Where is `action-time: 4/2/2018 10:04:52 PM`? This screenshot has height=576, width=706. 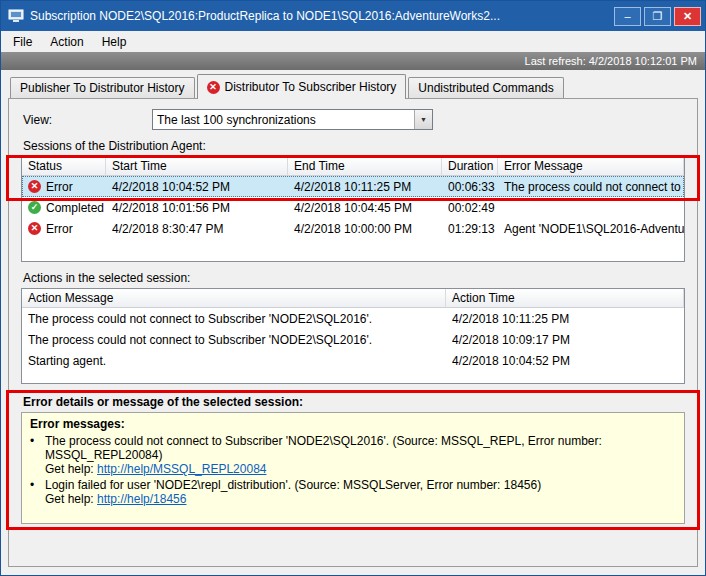 action-time: 4/2/2018 10:04:52 PM is located at coordinates (565, 361).